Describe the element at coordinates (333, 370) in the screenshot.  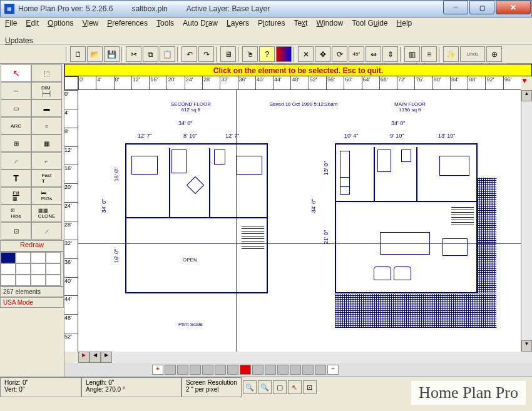
I see `remove-tab-button: –` at that location.